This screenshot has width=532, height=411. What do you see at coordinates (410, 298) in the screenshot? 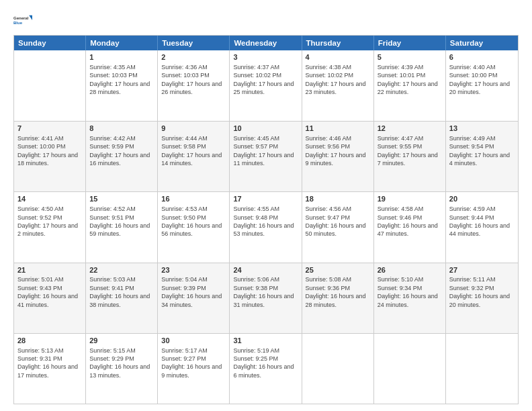
I see `calendar-day-cell: 26Sunrise: 5:10 AM Sunset: 9:34 PM Dayli…` at bounding box center [410, 298].